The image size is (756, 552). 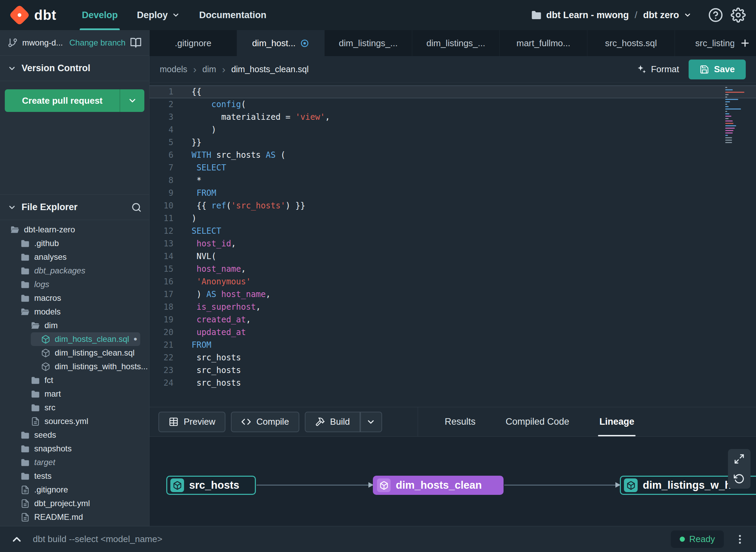 What do you see at coordinates (453, 269) in the screenshot?
I see `code-line-15: 15 host_name,` at bounding box center [453, 269].